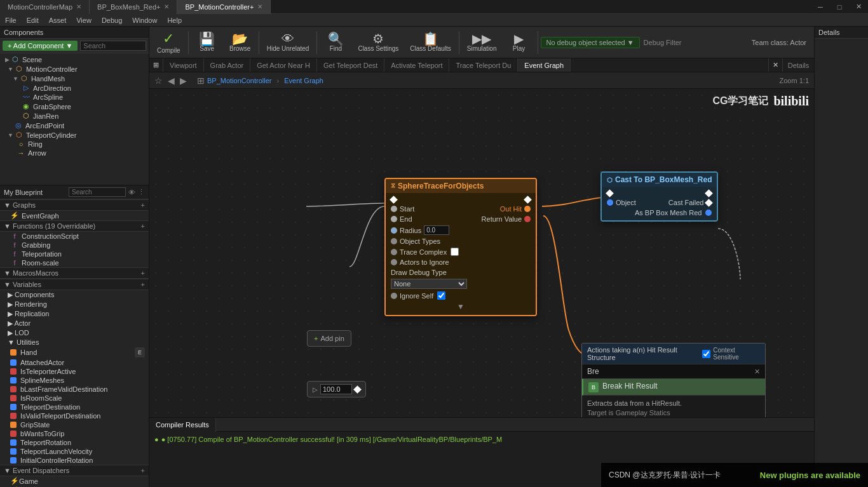  I want to click on tree-item-eventgraph: ⚡ EventGraph, so click(74, 216).